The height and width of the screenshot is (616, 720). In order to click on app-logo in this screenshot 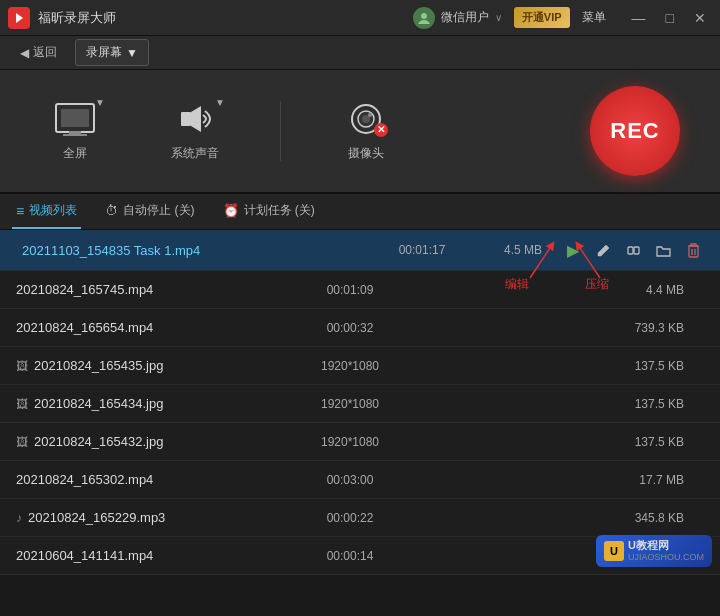, I will do `click(19, 18)`.